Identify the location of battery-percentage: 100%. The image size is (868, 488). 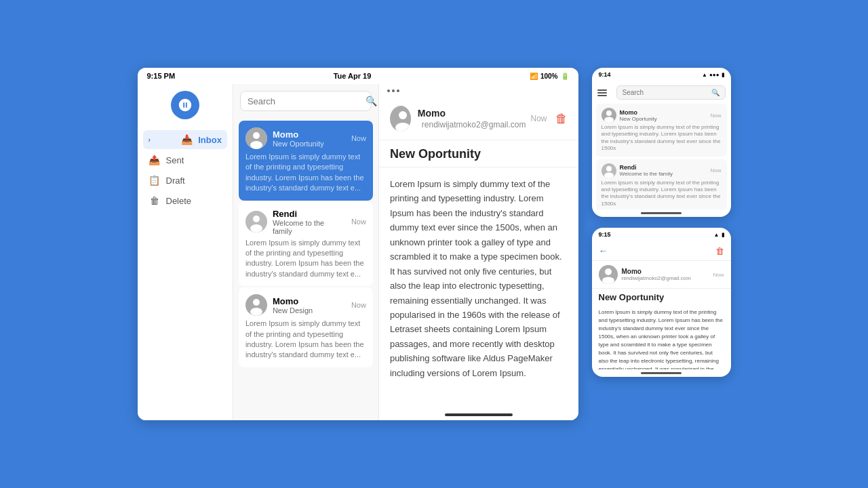
(549, 76).